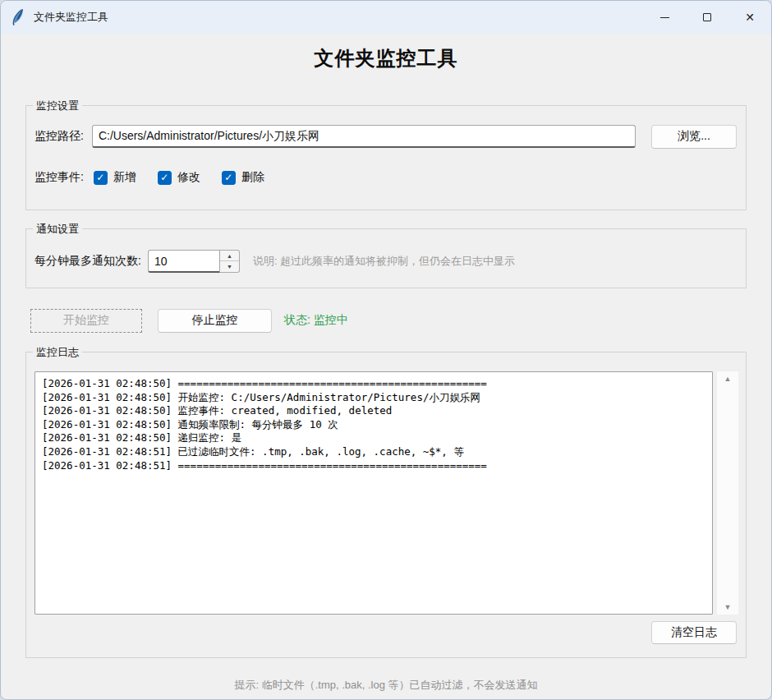 Image resolution: width=772 pixels, height=700 pixels. Describe the element at coordinates (189, 177) in the screenshot. I see `checkbox-label: 修改` at that location.